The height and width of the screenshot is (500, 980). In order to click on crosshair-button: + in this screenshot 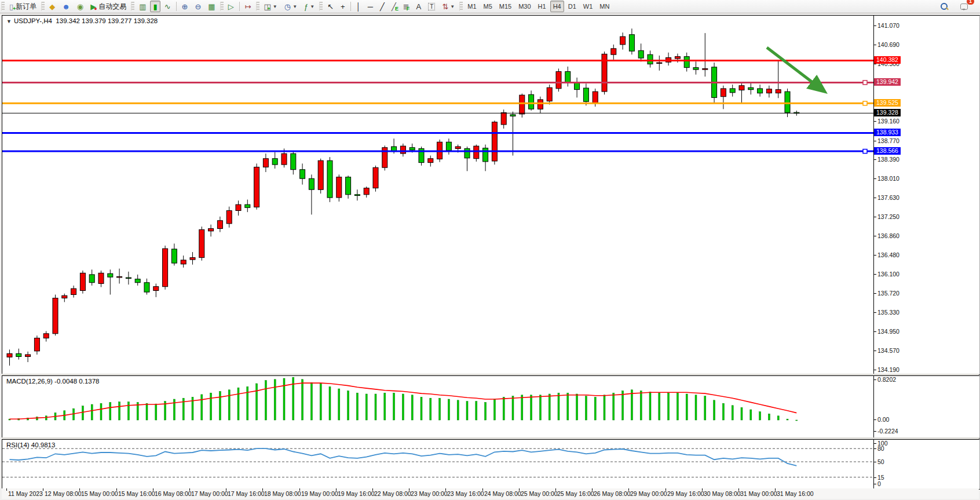, I will do `click(343, 6)`.